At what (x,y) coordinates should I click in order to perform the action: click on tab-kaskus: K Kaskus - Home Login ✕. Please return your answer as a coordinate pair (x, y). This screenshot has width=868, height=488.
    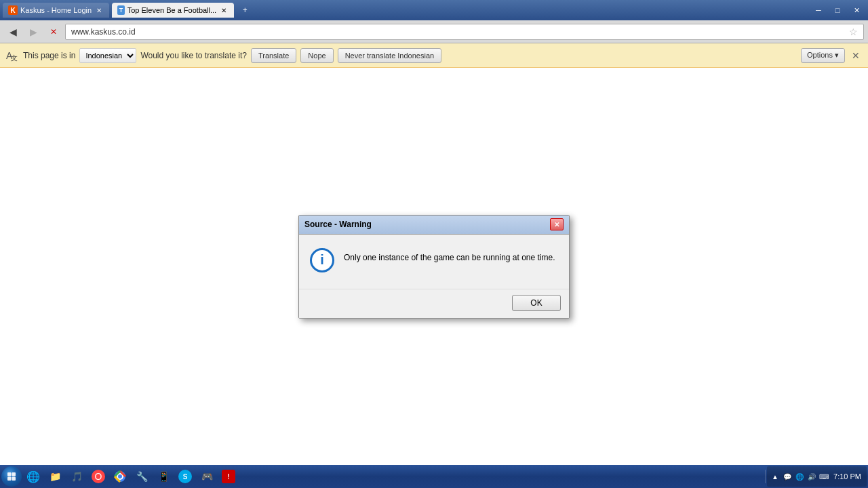
    Looking at the image, I should click on (56, 10).